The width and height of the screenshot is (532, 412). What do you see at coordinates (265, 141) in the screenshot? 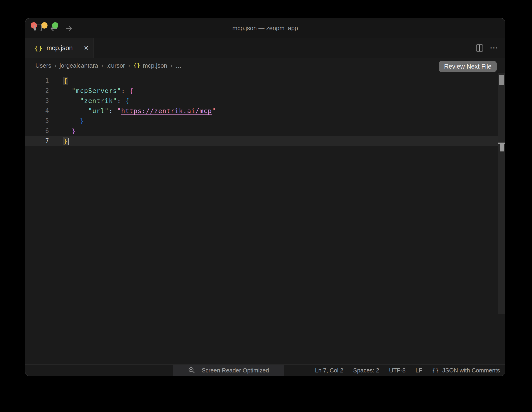
I see `code-line-7: 7}` at bounding box center [265, 141].